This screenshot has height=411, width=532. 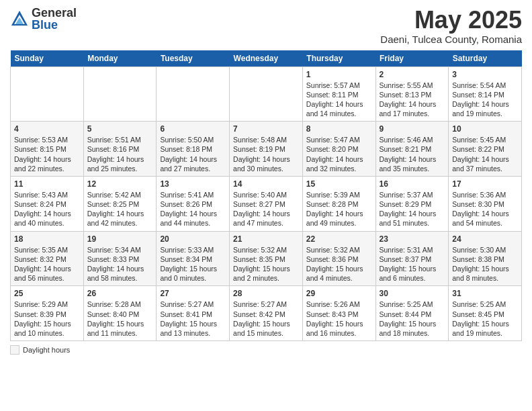 I want to click on day-content: Sunrise: 5:39 AM Sunset: 8:28 PM Dayligh…, so click(x=339, y=210).